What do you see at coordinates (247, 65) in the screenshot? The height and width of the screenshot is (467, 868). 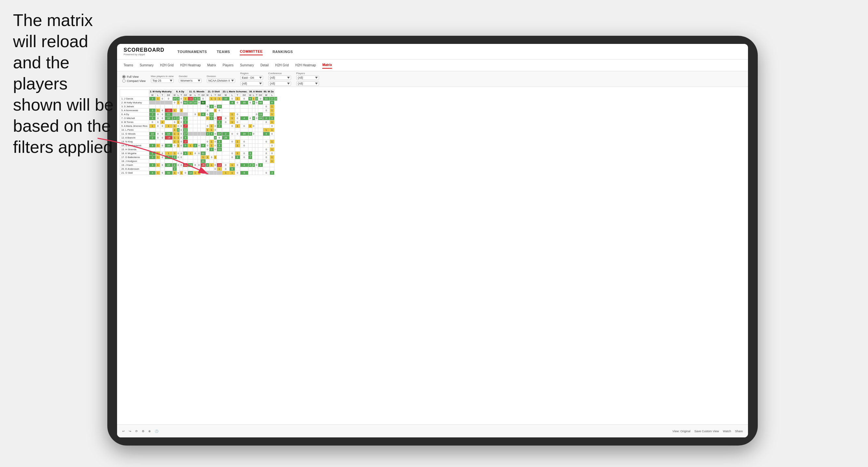 I see `sub-nav-summary2: Summary` at bounding box center [247, 65].